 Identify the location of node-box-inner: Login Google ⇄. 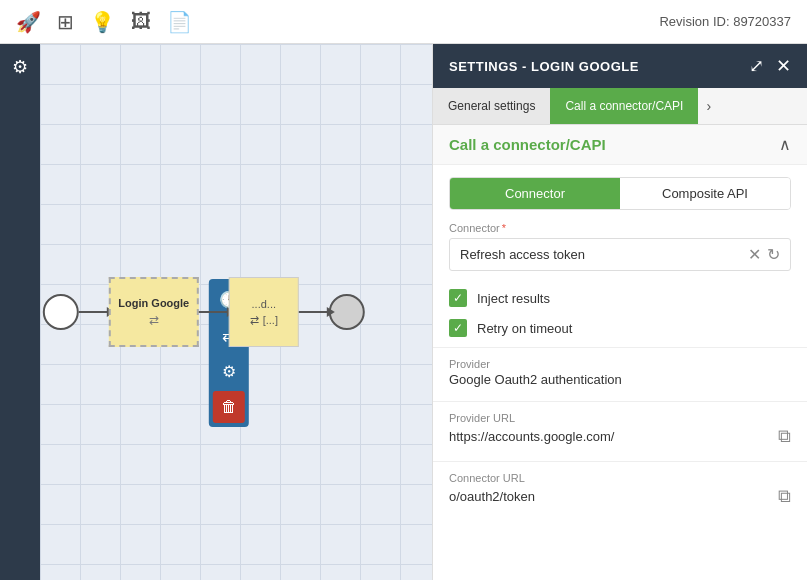
(154, 312).